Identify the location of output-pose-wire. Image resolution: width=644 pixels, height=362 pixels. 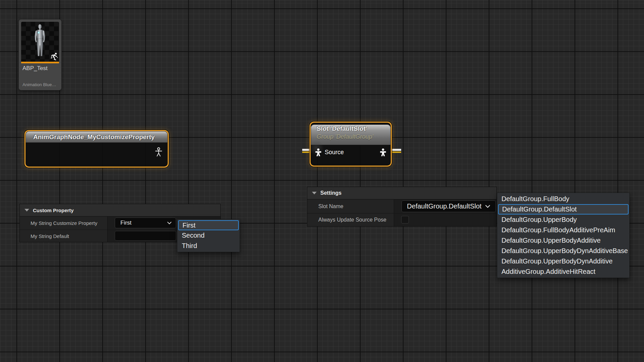
(396, 150).